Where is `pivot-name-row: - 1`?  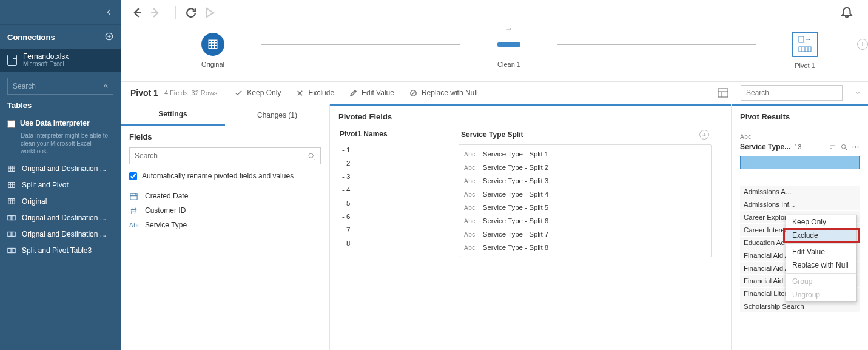
pivot-name-row: - 1 is located at coordinates (392, 150).